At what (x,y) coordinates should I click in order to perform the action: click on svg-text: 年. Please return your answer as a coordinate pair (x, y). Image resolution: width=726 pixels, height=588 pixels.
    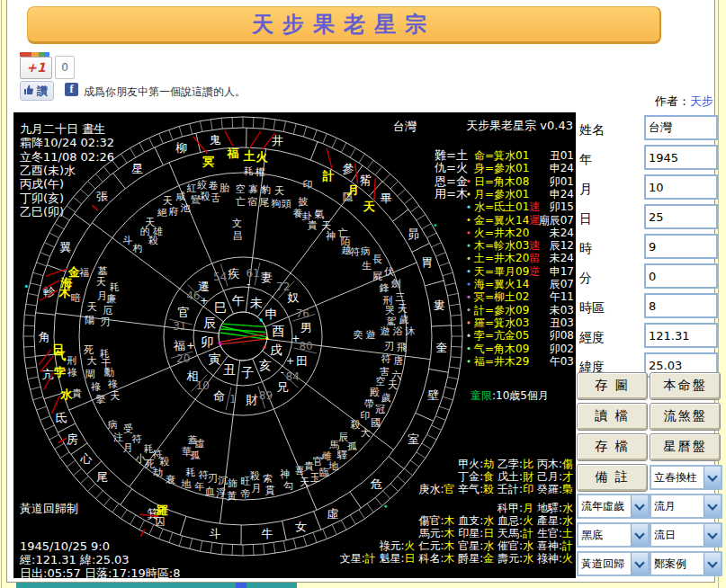
    Looking at the image, I should click on (200, 487).